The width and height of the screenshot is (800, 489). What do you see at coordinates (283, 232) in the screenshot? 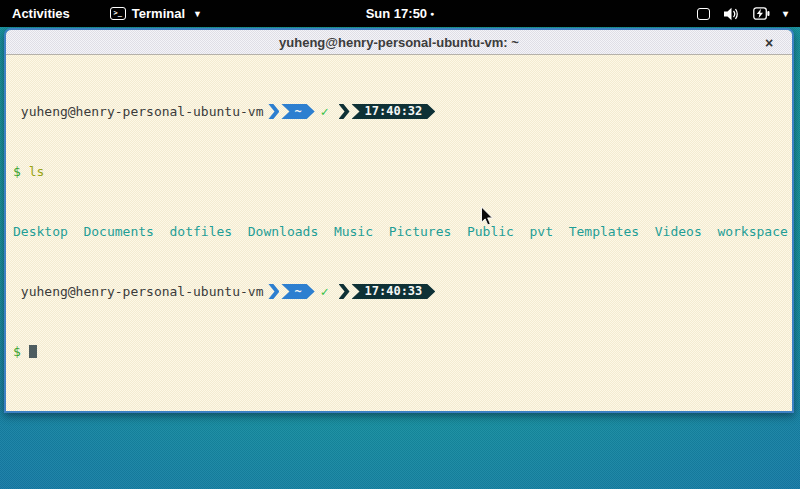
I see `directory-name: Downloads` at bounding box center [283, 232].